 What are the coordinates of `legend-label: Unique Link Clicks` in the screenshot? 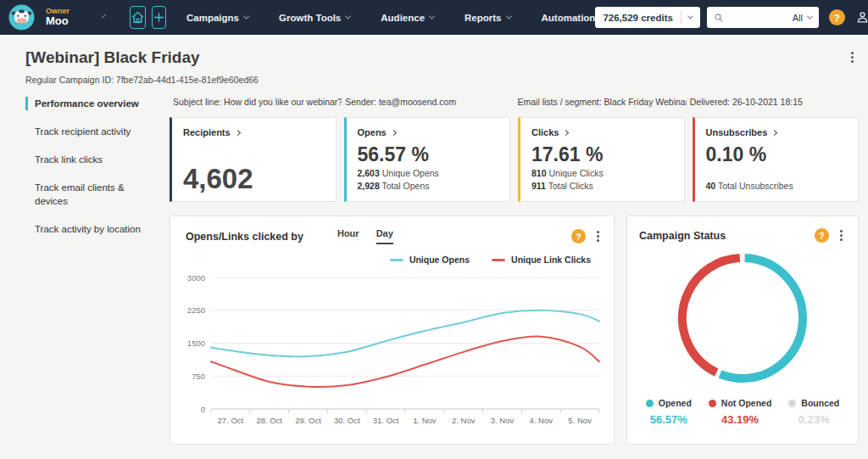 It's located at (551, 260).